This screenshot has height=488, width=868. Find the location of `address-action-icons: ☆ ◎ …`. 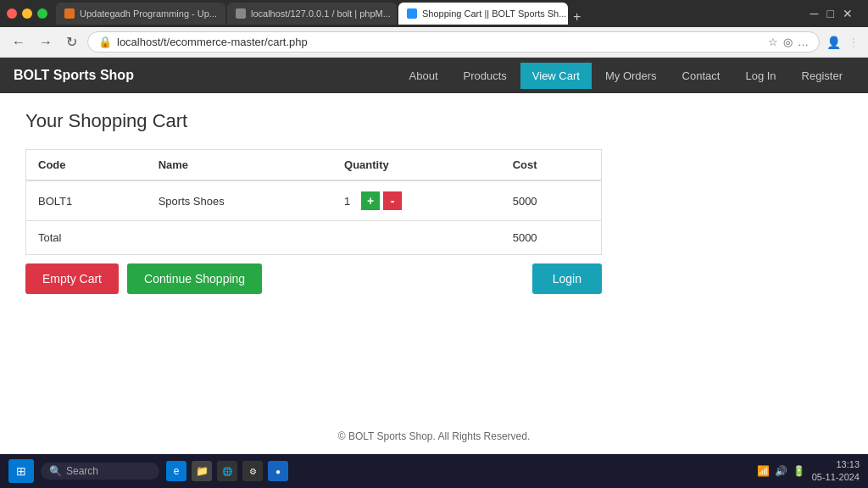

address-action-icons: ☆ ◎ … is located at coordinates (788, 42).